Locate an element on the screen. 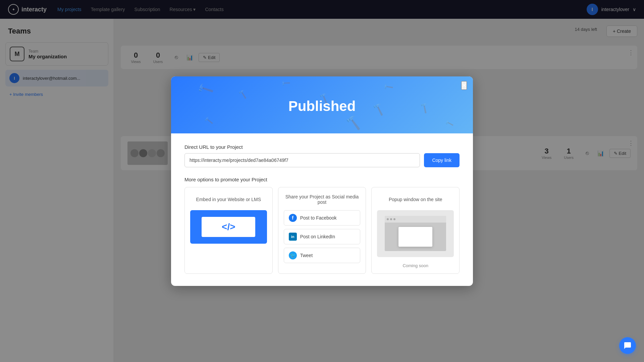  popup-content is located at coordinates (415, 237).